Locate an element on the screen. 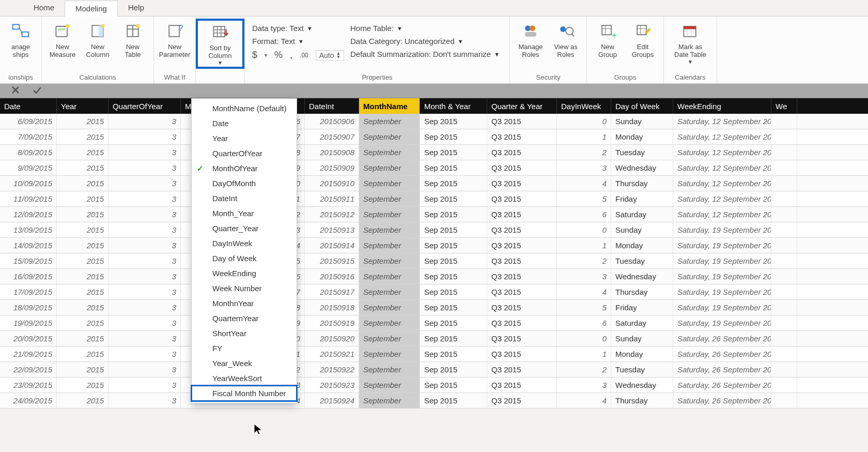  table-row: 15/09/2015 2015 3 5 20150915 September S… is located at coordinates (434, 261).